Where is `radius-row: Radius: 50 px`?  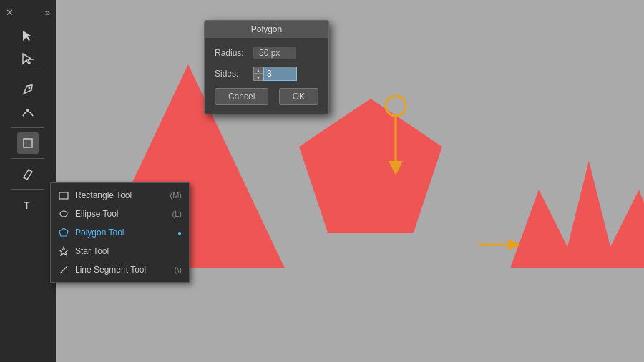 radius-row: Radius: 50 px is located at coordinates (266, 53).